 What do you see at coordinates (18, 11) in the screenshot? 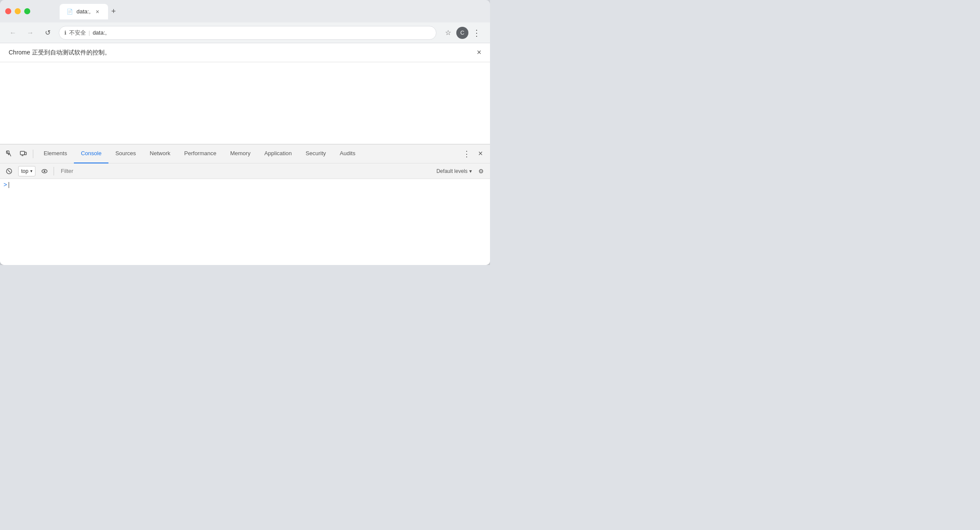
I see `minimize-traffic-light` at bounding box center [18, 11].